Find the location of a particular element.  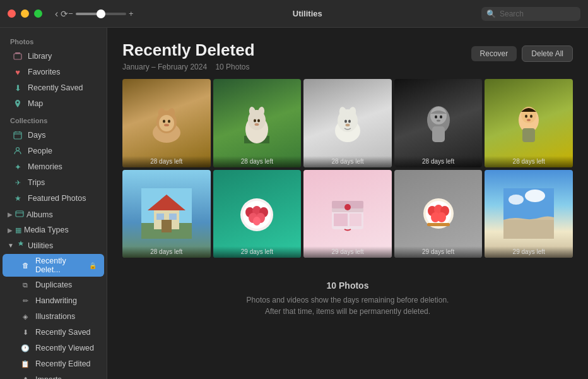

sidebar-item-illustrations: ◈ Illustrations is located at coordinates (53, 316).